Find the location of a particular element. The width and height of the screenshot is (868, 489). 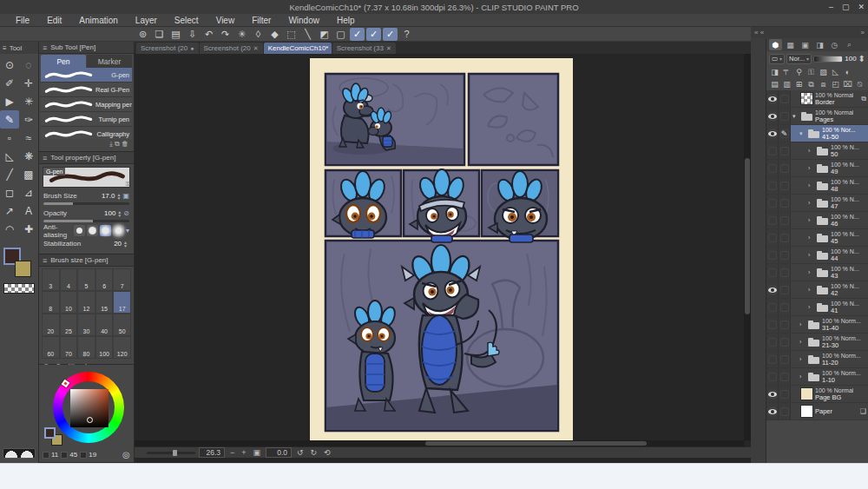

canvas-horizontal-scrollbar is located at coordinates (439, 443).